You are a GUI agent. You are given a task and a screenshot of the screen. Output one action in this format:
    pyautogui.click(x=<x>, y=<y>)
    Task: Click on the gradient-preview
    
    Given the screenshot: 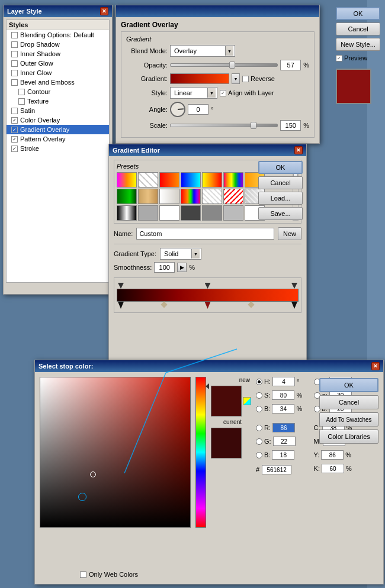 What is the action you would take?
    pyautogui.click(x=200, y=79)
    